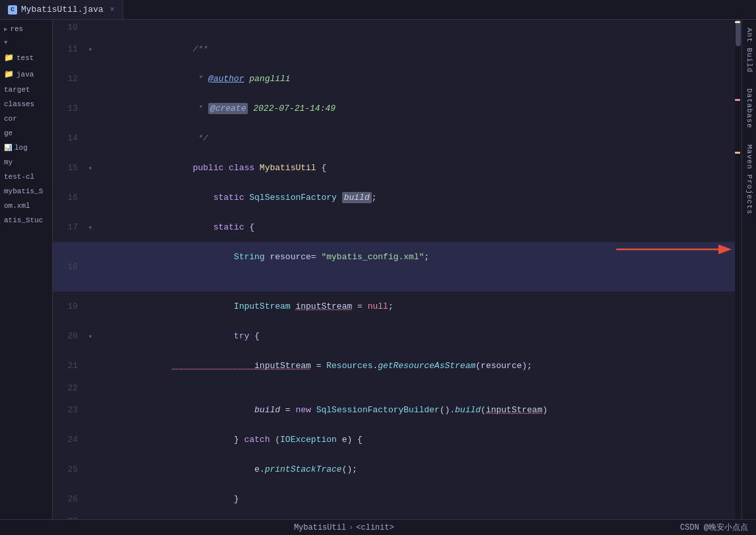 This screenshot has width=756, height=535. What do you see at coordinates (26, 148) in the screenshot?
I see `sidebar-item-log: 📊 log` at bounding box center [26, 148].